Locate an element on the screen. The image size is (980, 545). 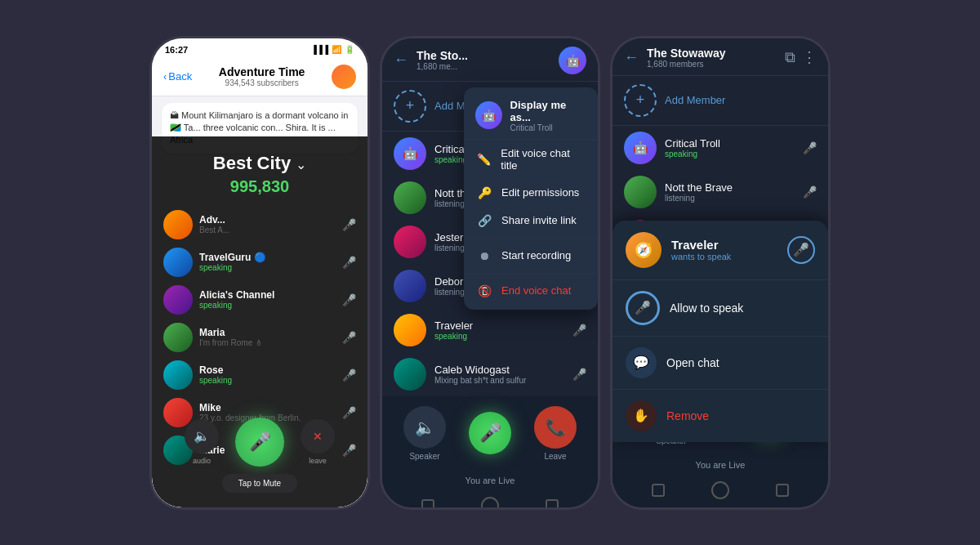
participant-info: Critical Troll speaking is located at coordinates (730, 148).